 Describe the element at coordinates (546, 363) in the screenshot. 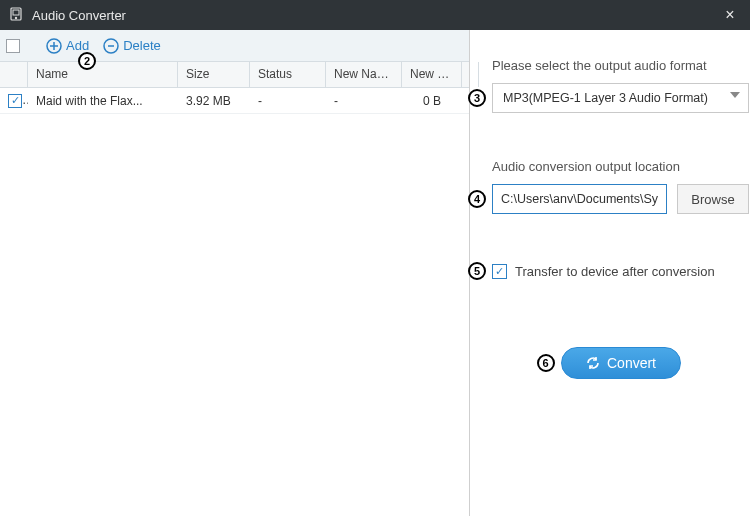

I see `callout-6: 6` at that location.